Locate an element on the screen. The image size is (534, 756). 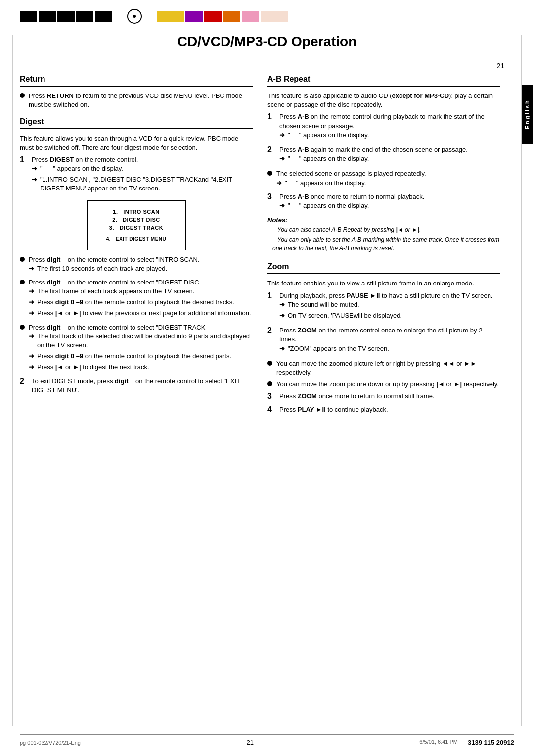
digest-step2-content: To exit DIGEST mode, press digit on the … is located at coordinates (142, 386).